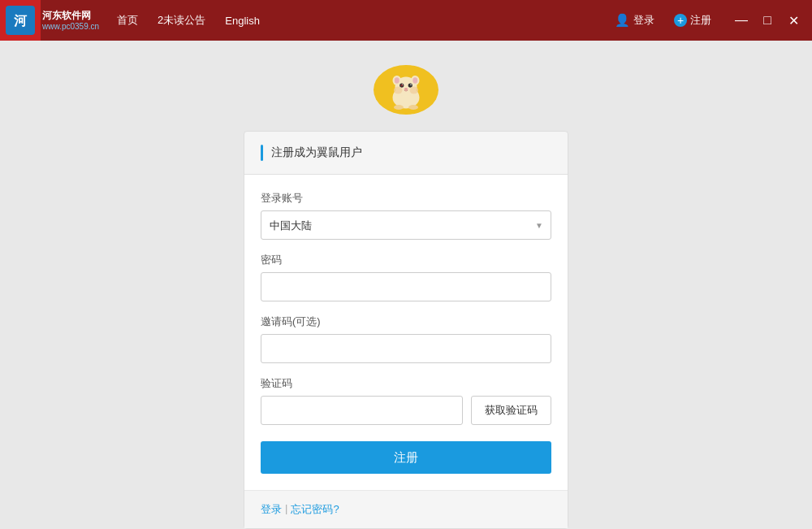 This screenshot has width=812, height=529. Describe the element at coordinates (127, 20) in the screenshot. I see `nav-home: 首页` at that location.